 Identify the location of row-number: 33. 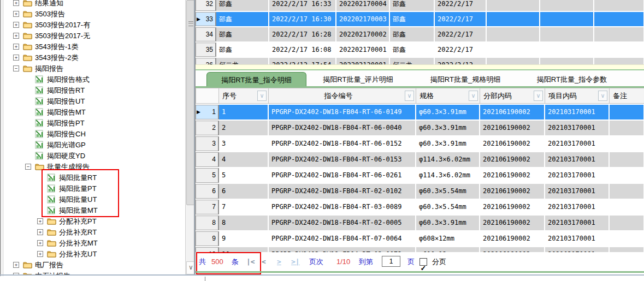
(210, 19).